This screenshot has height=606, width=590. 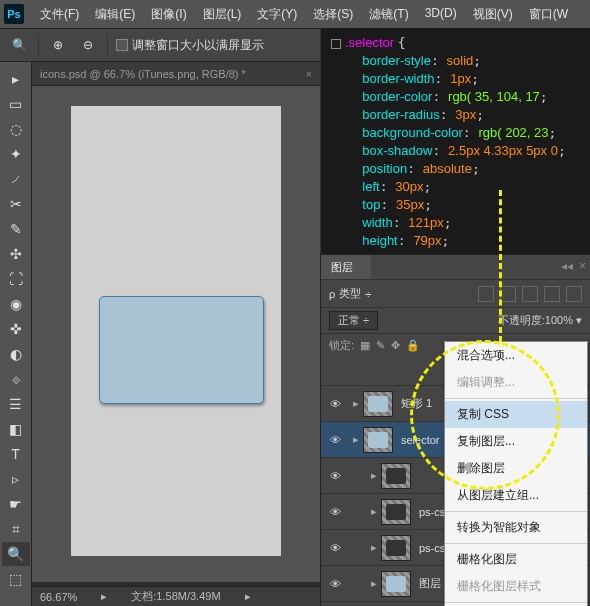 What do you see at coordinates (176, 596) in the screenshot?
I see `status-bar: 66.67% ▸ 文档:1.58M/3.49M ▸` at bounding box center [176, 596].